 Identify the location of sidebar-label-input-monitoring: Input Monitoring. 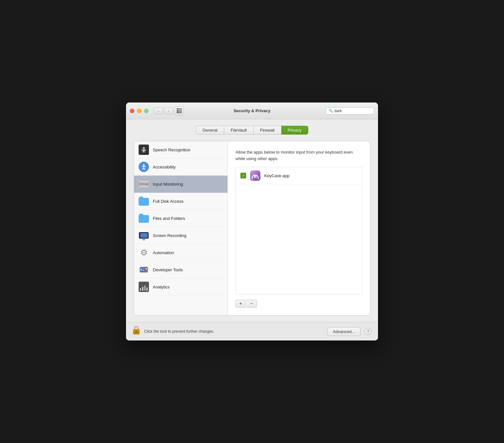
(168, 184).